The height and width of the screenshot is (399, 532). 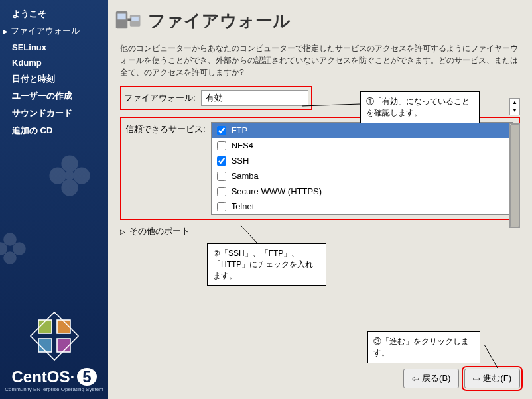 I want to click on services-list: FTPNFS4SSHSambaSecure WWW (HTTPS)Telnet, so click(x=362, y=168).